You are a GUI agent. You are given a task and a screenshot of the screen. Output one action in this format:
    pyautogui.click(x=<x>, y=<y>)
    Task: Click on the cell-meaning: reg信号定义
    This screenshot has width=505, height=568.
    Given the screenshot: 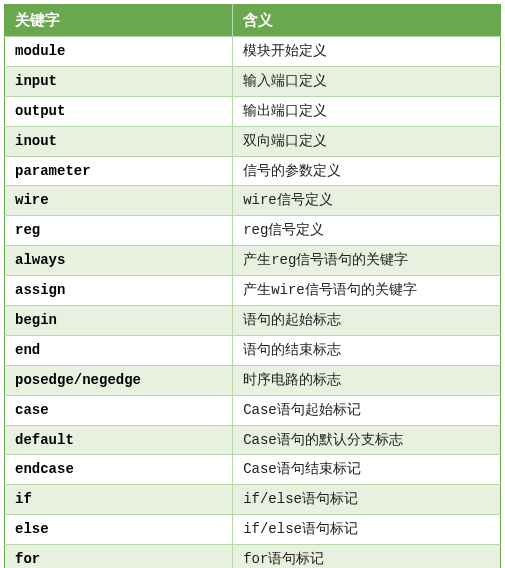 What is the action you would take?
    pyautogui.click(x=367, y=231)
    